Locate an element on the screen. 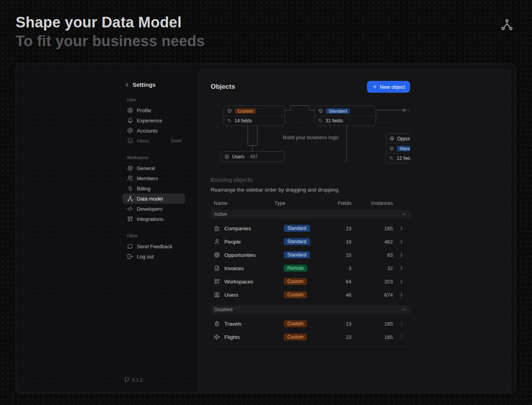 The width and height of the screenshot is (532, 405). soon-badge: Soon is located at coordinates (176, 141).